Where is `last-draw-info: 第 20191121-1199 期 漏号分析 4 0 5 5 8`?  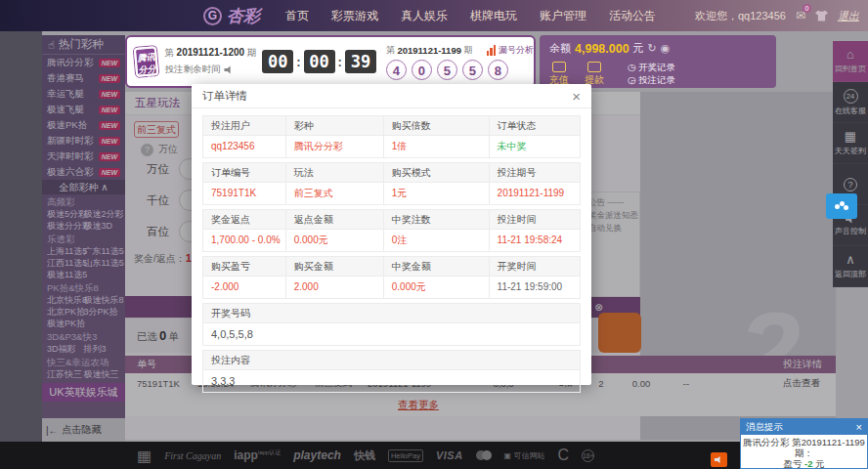
last-draw-info: 第 20191121-1199 期 漏号分析 4 0 5 5 8 is located at coordinates (459, 63).